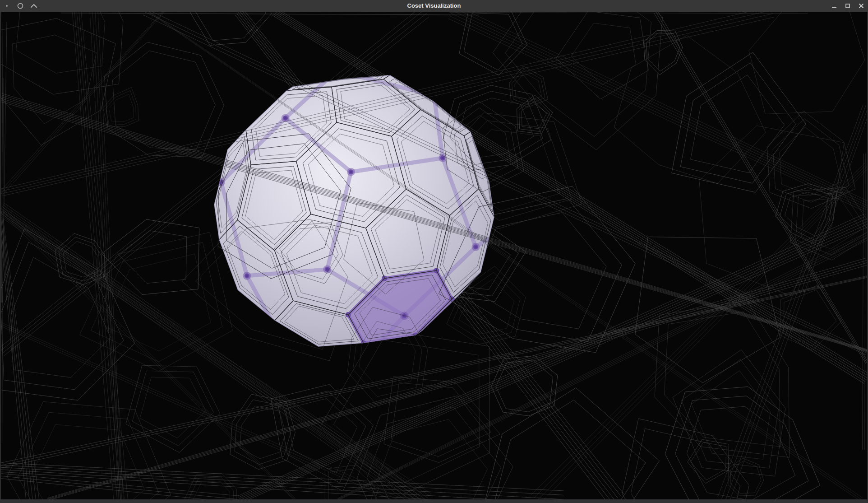  What do you see at coordinates (34, 6) in the screenshot?
I see `chevron-up-icon` at bounding box center [34, 6].